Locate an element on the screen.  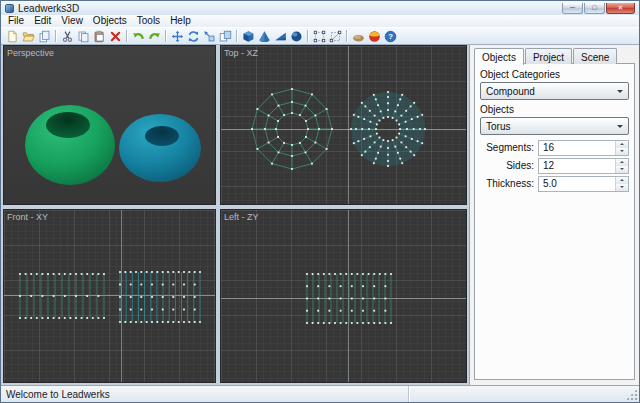
menu-edit: Edit is located at coordinates (42, 21).